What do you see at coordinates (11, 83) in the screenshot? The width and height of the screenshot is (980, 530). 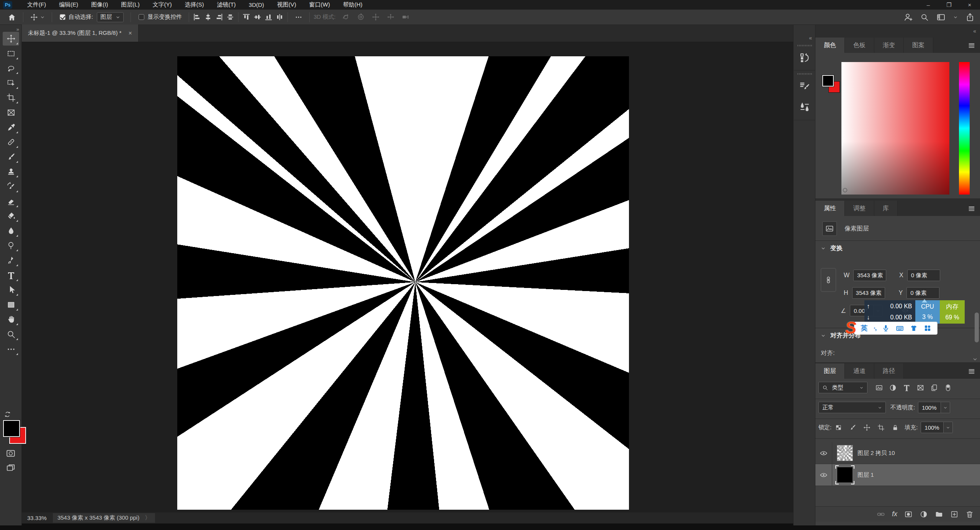 I see `tool-object-selection` at bounding box center [11, 83].